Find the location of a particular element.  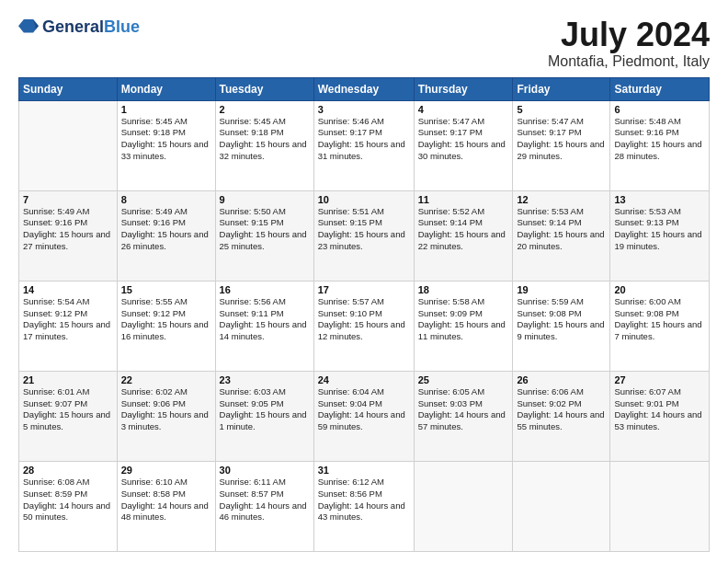

calendar-day-cell: 28 Sunrise: 6:08 AM Sunset: 8:59 PM Dayl… is located at coordinates (68, 506).